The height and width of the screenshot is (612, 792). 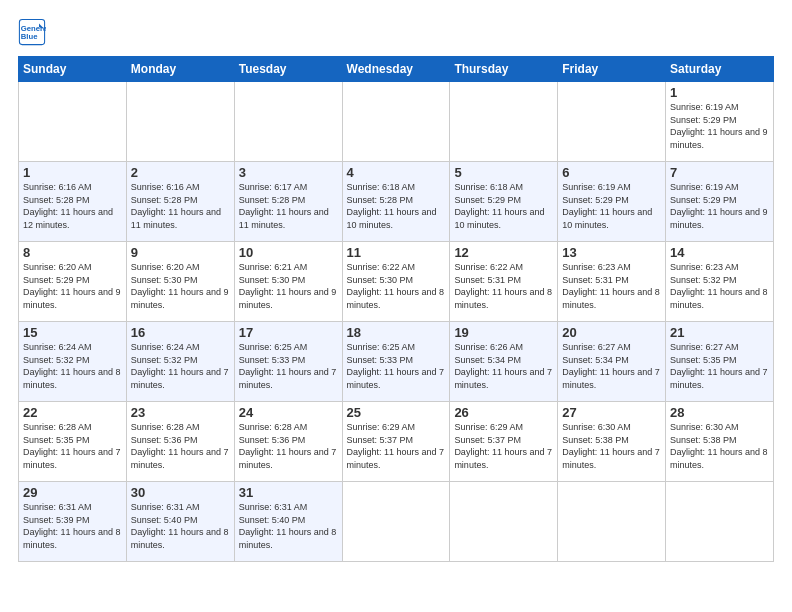 I want to click on day-number: 10, so click(x=288, y=252).